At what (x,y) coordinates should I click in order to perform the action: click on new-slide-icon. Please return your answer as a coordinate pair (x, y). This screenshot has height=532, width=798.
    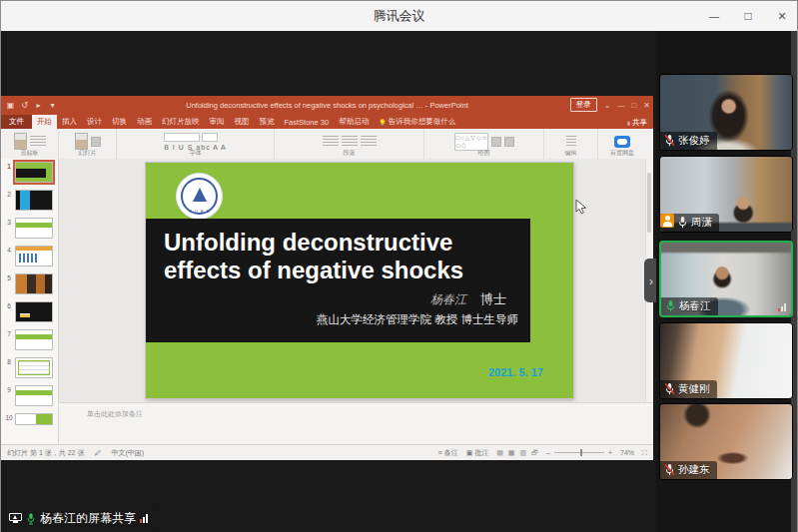
    Looking at the image, I should click on (82, 142).